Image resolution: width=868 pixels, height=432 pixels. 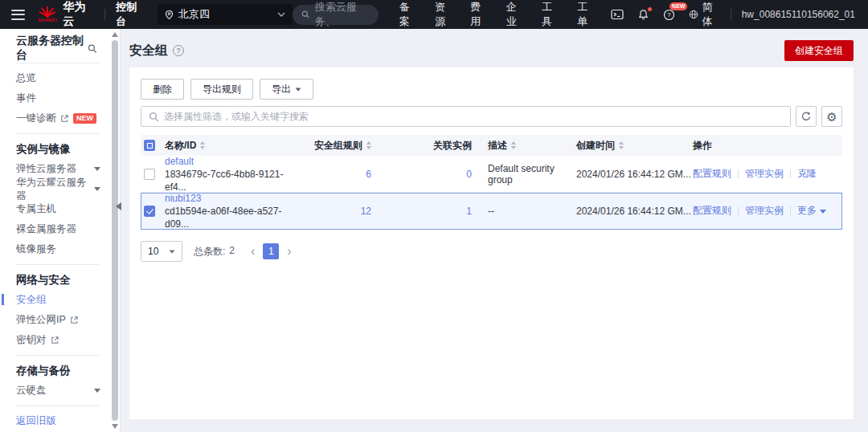 I want to click on menu-item-beian: 备案, so click(x=409, y=14).